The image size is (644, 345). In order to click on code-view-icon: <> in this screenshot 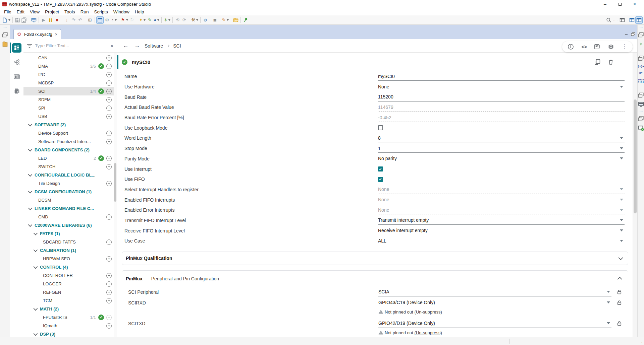, I will do `click(584, 47)`.